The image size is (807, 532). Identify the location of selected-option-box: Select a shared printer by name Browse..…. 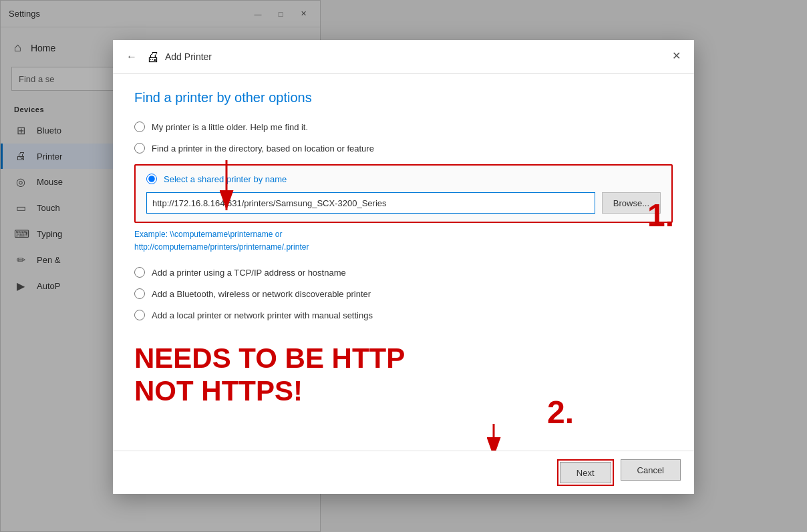
(404, 194).